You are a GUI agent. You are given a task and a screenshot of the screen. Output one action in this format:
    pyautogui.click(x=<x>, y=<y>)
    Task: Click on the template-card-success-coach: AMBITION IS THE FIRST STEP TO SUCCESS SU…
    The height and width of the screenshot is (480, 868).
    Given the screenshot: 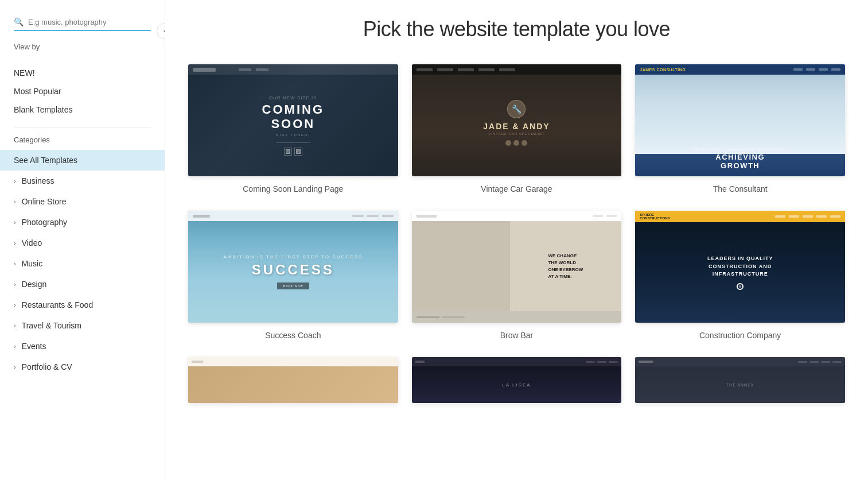 What is the action you would take?
    pyautogui.click(x=293, y=276)
    